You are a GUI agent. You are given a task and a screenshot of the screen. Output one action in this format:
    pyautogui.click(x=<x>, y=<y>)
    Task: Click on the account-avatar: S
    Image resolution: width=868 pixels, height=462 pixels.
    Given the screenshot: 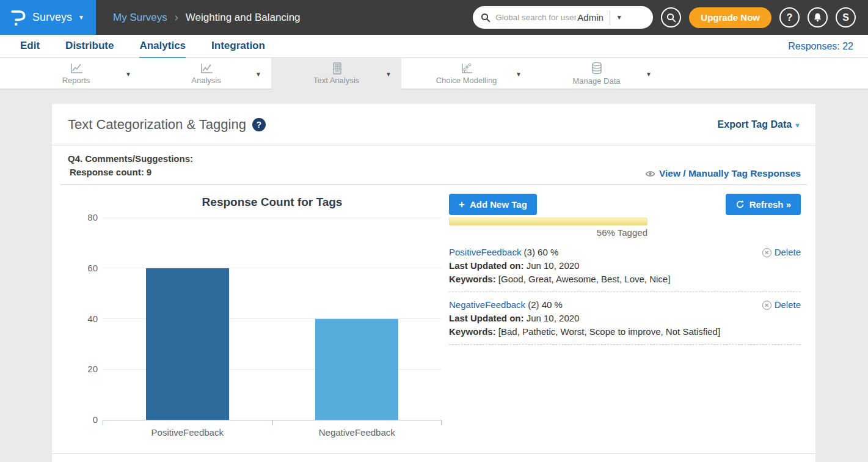 What is the action you would take?
    pyautogui.click(x=845, y=17)
    